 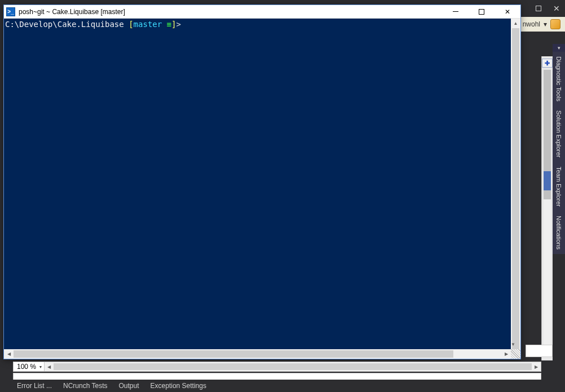 I want to click on zoom-value: 100 %, so click(x=27, y=367).